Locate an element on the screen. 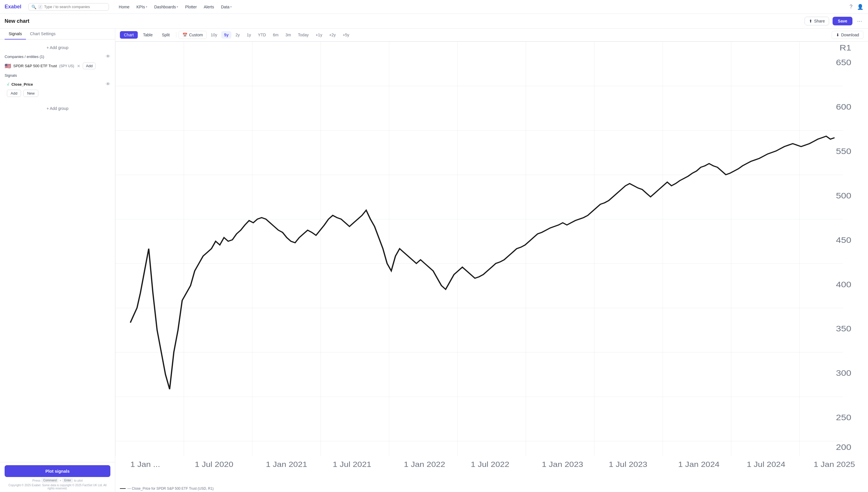 Image resolution: width=868 pixels, height=492 pixels. svg-text: 1 Jan 2024 is located at coordinates (699, 464).